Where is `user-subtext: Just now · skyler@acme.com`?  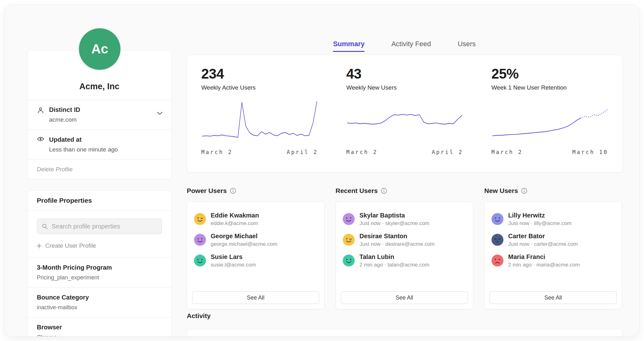
user-subtext: Just now · skyler@acme.com is located at coordinates (394, 223).